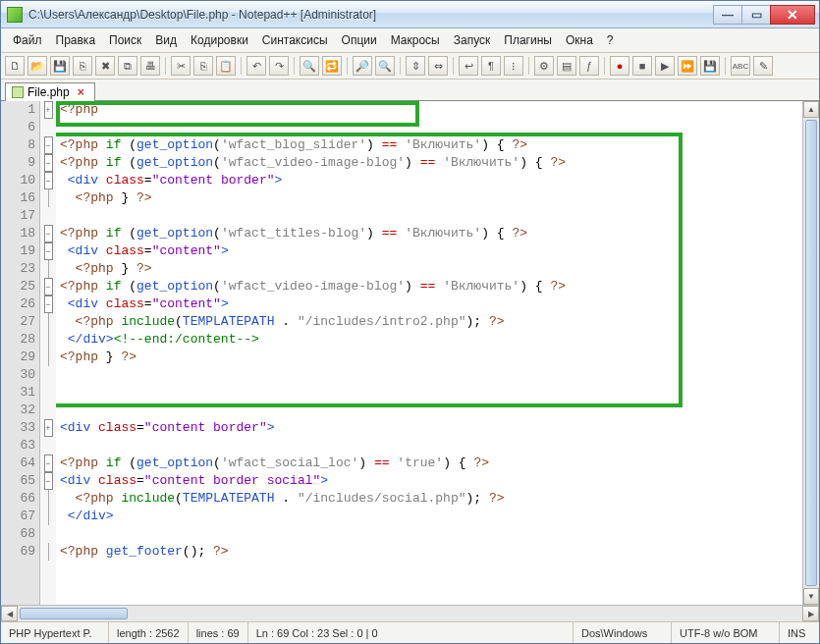  Describe the element at coordinates (20, 410) in the screenshot. I see `line-number: 32` at that location.